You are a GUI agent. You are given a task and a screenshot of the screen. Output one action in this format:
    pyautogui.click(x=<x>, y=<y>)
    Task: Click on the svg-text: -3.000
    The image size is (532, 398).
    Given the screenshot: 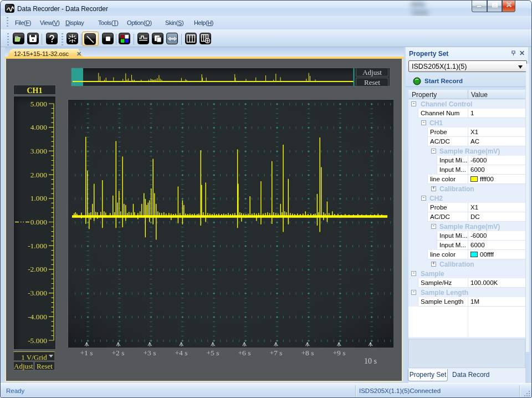 What is the action you would take?
    pyautogui.click(x=38, y=293)
    